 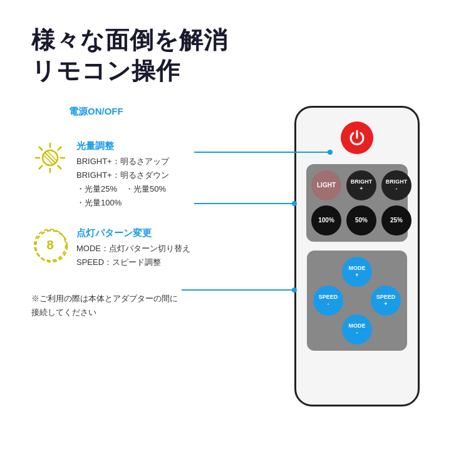 I want to click on brightness-feature-content: 光量調整 BRIGHT+：明るさアップ BRIGHT+：明るさダウン ・光量25…, so click(x=123, y=175).